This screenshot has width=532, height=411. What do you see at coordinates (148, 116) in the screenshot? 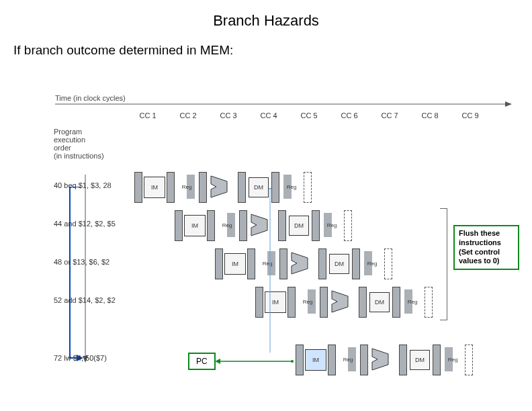
I see `cc-header: CC 1` at bounding box center [148, 116].